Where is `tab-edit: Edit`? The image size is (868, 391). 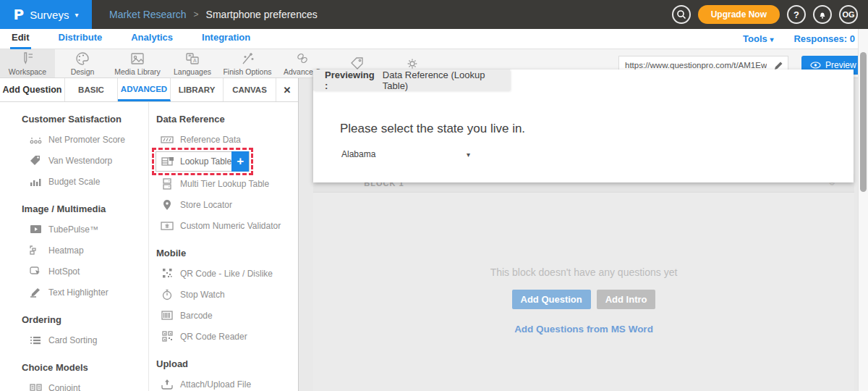 tab-edit: Edit is located at coordinates (20, 39).